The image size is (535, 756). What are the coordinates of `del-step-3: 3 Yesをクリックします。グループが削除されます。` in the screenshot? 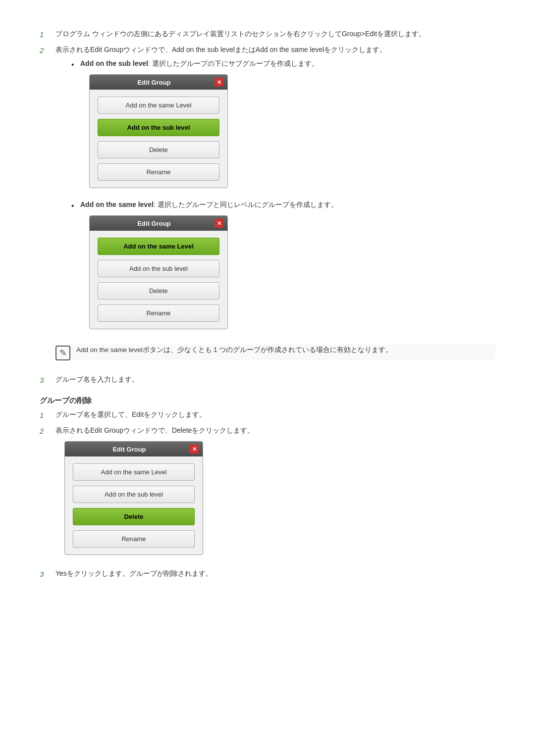 It's located at (268, 574).